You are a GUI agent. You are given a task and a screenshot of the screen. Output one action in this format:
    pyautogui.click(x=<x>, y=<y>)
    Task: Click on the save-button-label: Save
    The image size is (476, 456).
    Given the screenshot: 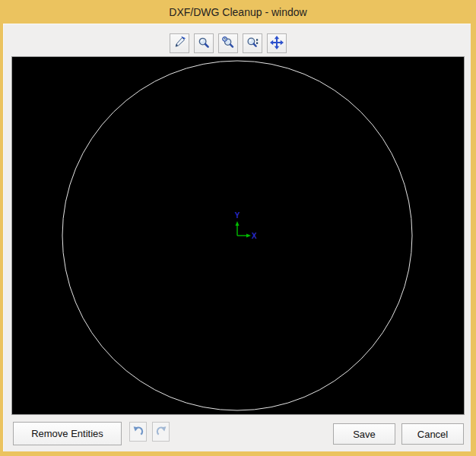 What is the action you would take?
    pyautogui.click(x=364, y=435)
    